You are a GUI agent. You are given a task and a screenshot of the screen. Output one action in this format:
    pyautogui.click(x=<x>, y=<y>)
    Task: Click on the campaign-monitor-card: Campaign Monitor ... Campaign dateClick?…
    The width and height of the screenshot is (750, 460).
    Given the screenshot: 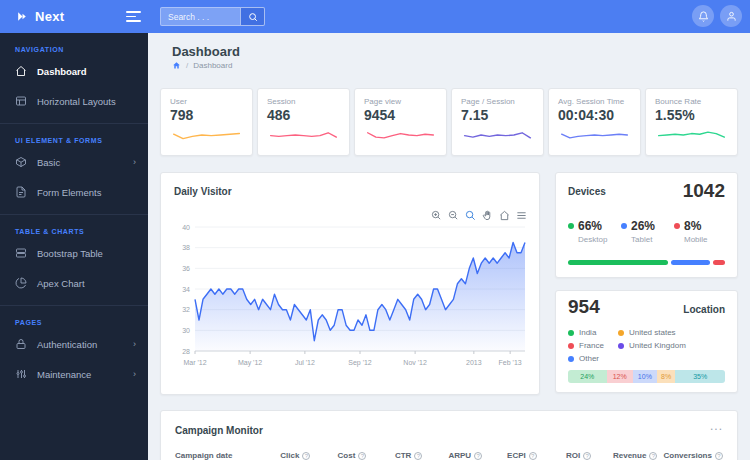 What is the action you would take?
    pyautogui.click(x=449, y=435)
    